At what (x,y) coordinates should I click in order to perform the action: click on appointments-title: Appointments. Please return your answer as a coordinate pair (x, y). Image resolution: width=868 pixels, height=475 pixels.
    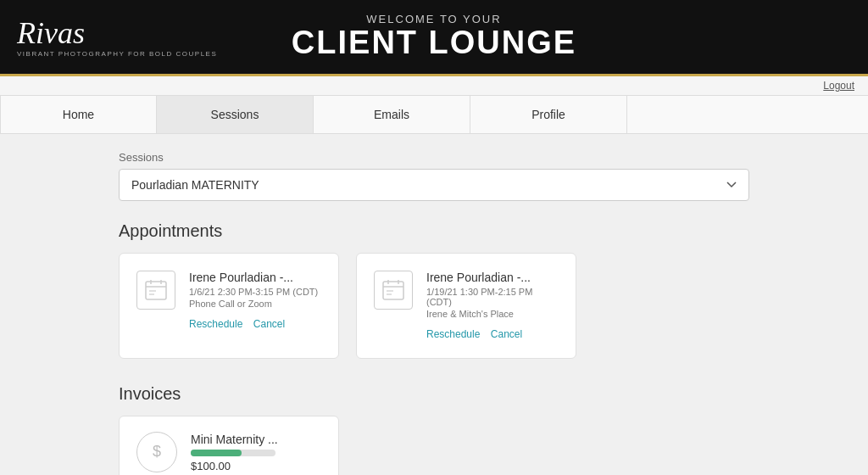
    Looking at the image, I should click on (434, 231).